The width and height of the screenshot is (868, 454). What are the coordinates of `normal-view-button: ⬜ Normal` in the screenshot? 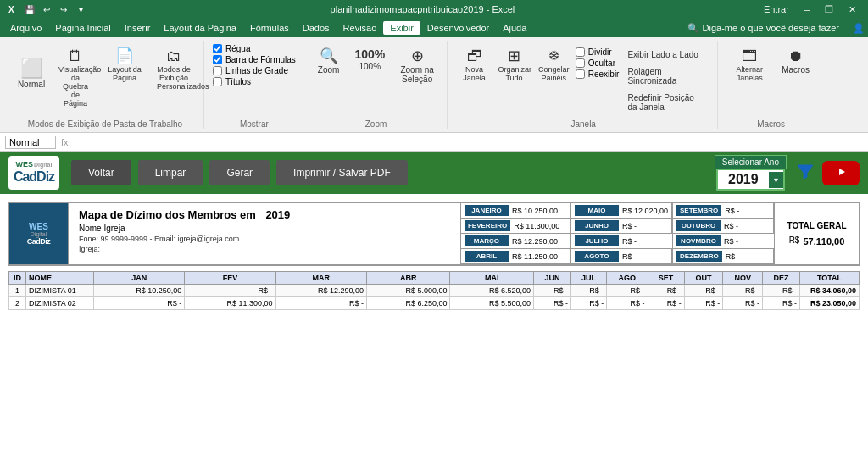 It's located at (31, 74).